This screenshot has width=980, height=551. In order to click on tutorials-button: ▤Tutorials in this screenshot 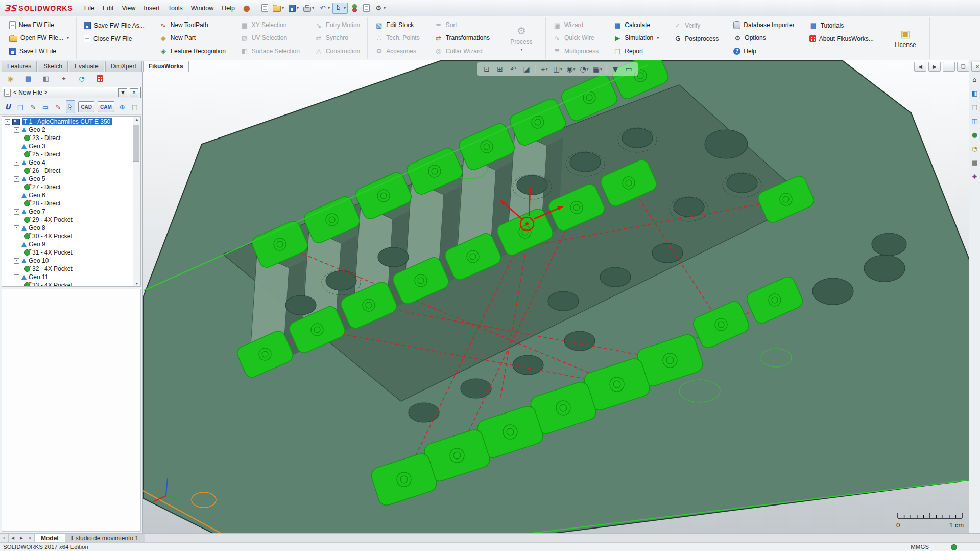, I will do `click(842, 26)`.